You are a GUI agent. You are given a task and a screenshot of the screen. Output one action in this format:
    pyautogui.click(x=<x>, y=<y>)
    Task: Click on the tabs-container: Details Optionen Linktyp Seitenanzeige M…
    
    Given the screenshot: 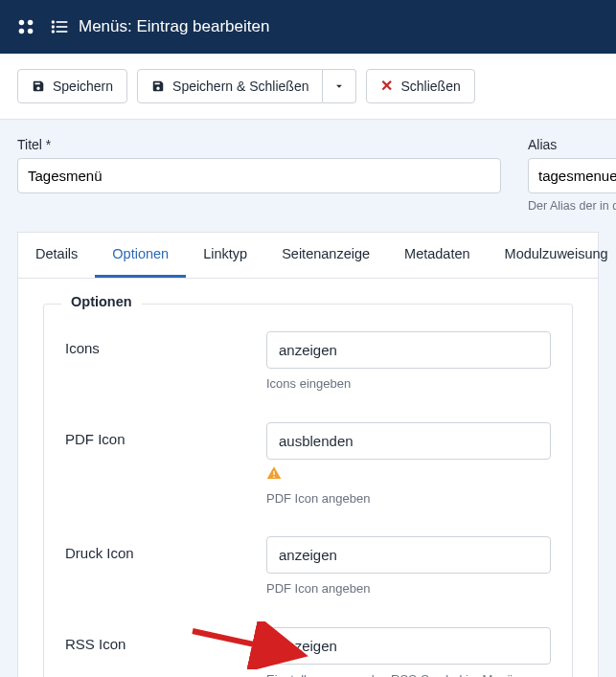 What is the action you would take?
    pyautogui.click(x=308, y=255)
    